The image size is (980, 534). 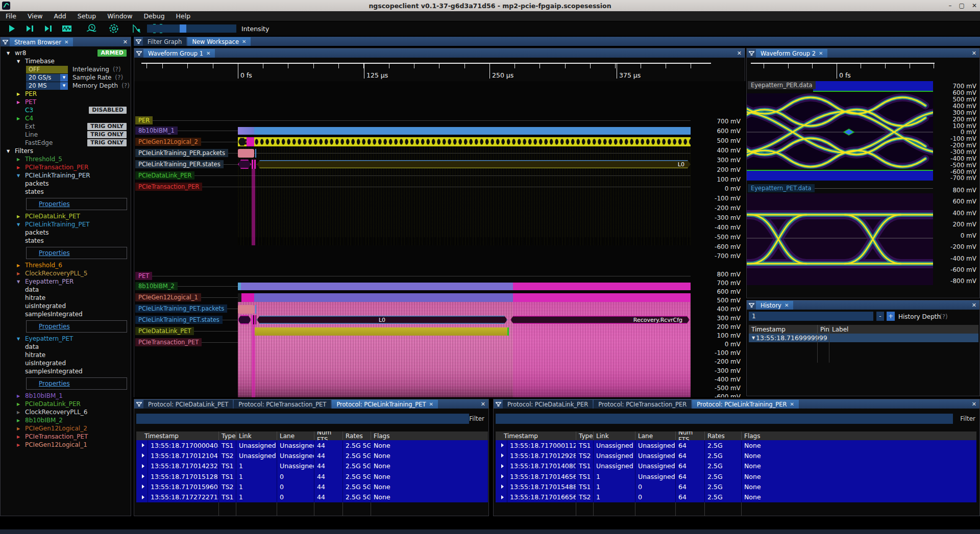 What do you see at coordinates (775, 305) in the screenshot?
I see `tab-history: History ✕` at bounding box center [775, 305].